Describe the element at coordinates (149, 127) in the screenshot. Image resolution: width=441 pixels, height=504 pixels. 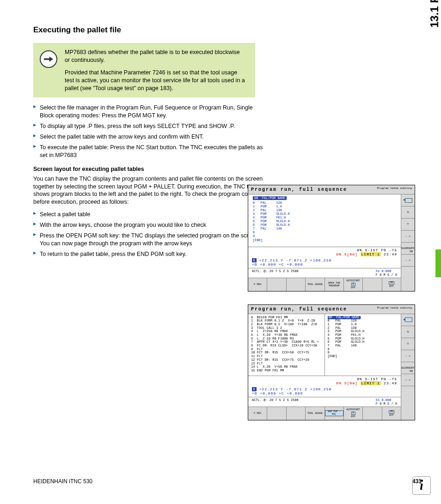
I see `step-item: To display all type .P files, press the …` at that location.